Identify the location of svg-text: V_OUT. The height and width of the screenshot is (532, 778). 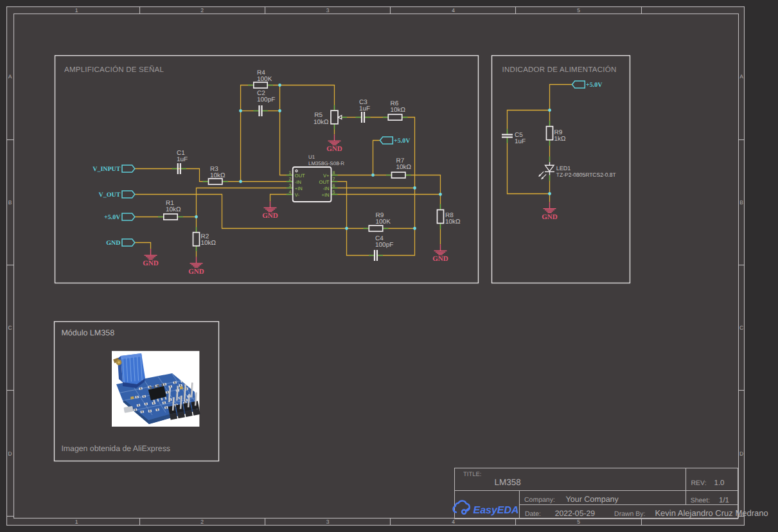
(110, 195).